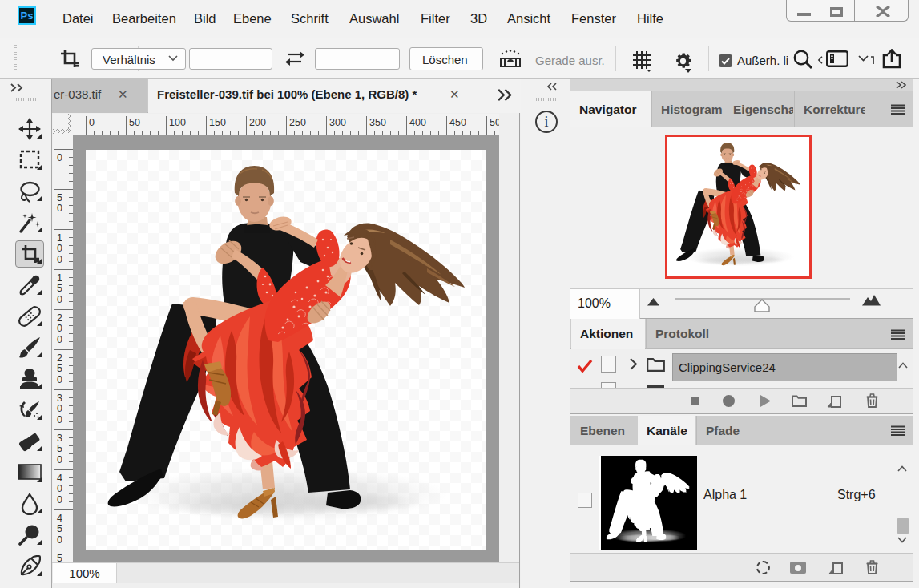  I want to click on svg-text: 300, so click(338, 123).